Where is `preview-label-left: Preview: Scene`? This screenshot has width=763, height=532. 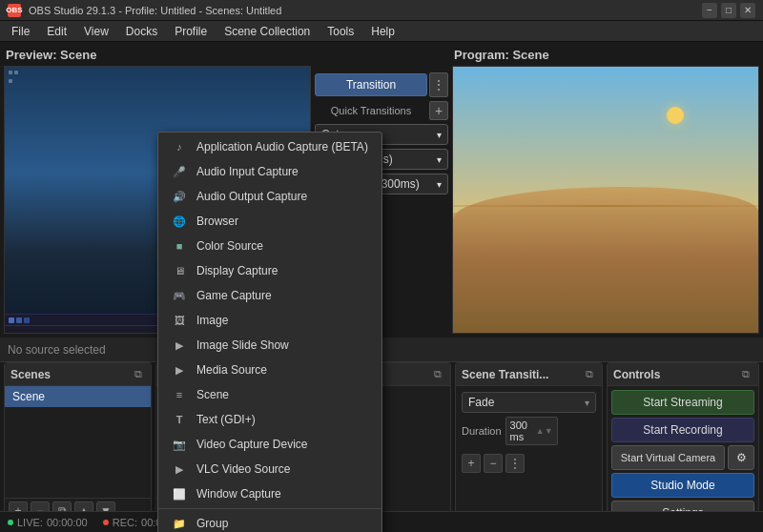
preview-label-left: Preview: Scene is located at coordinates (157, 55).